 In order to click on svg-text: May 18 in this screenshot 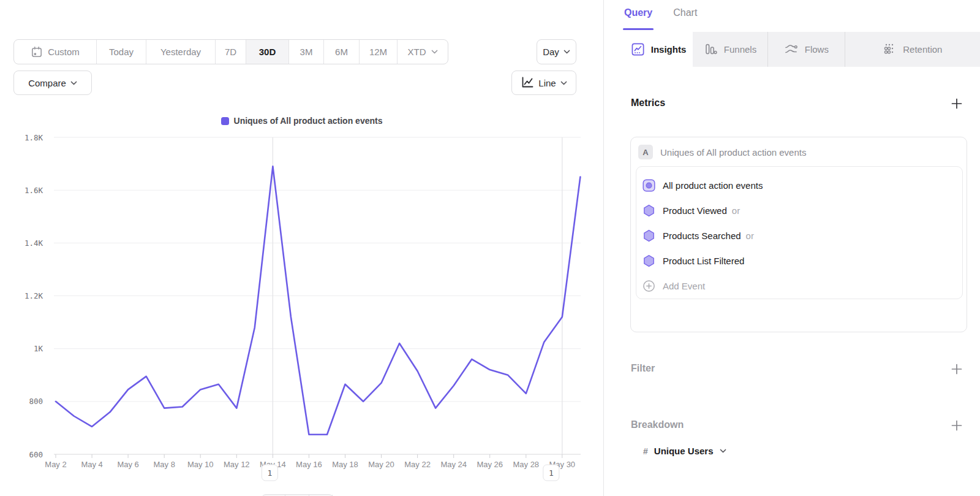, I will do `click(345, 465)`.